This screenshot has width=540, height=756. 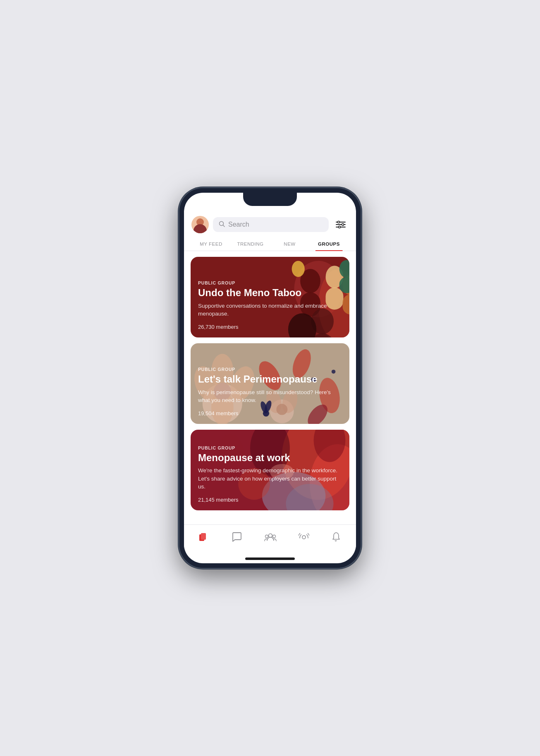 What do you see at coordinates (270, 537) in the screenshot?
I see `nav-groups` at bounding box center [270, 537].